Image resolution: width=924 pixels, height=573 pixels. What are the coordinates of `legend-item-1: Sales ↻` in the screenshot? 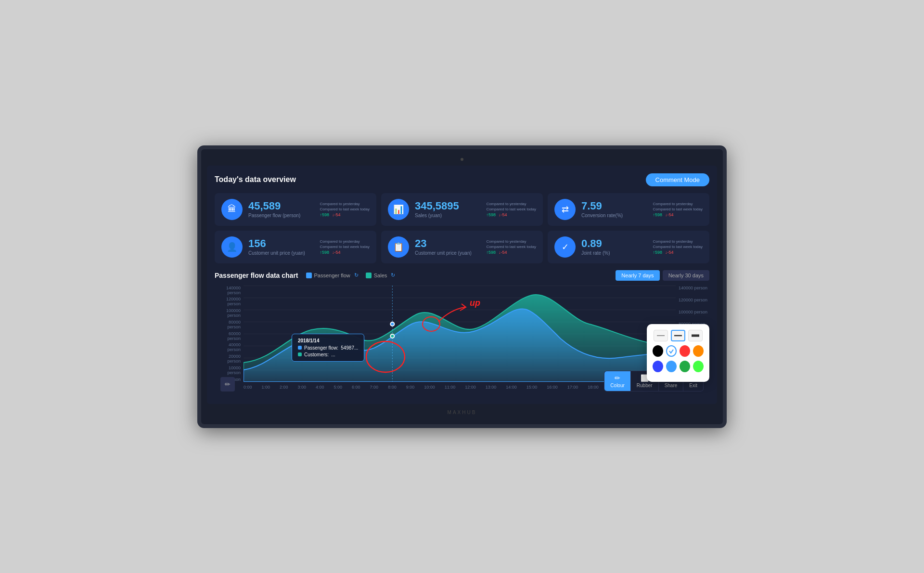 It's located at (381, 275).